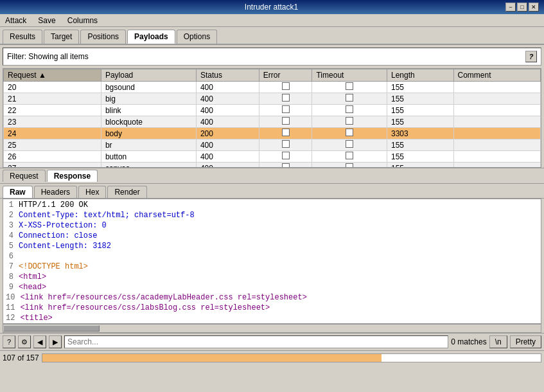 The width and height of the screenshot is (544, 392). Describe the element at coordinates (272, 206) in the screenshot. I see `code-line: 1HTTP/1.1 200 OK` at that location.